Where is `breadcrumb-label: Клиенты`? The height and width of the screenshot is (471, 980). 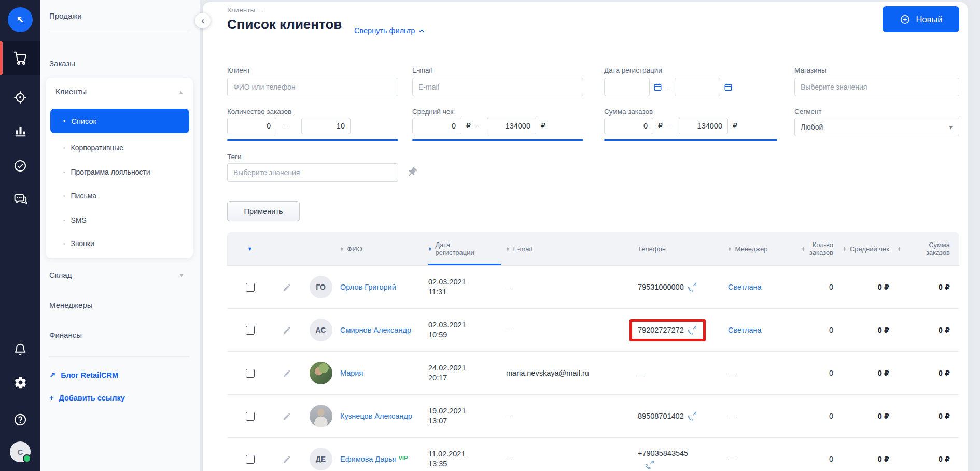
breadcrumb-label: Клиенты is located at coordinates (241, 10).